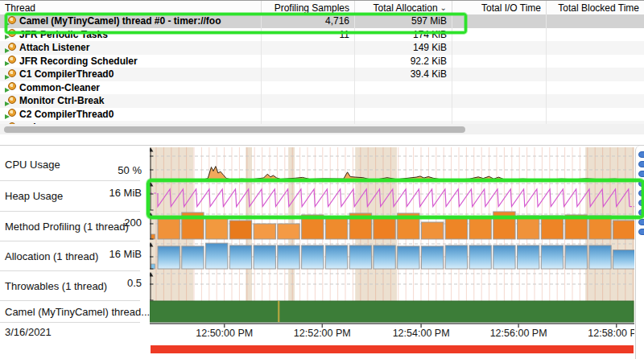  What do you see at coordinates (322, 101) in the screenshot?
I see `table-row: Monitor Ctrl-Break` at bounding box center [322, 101].